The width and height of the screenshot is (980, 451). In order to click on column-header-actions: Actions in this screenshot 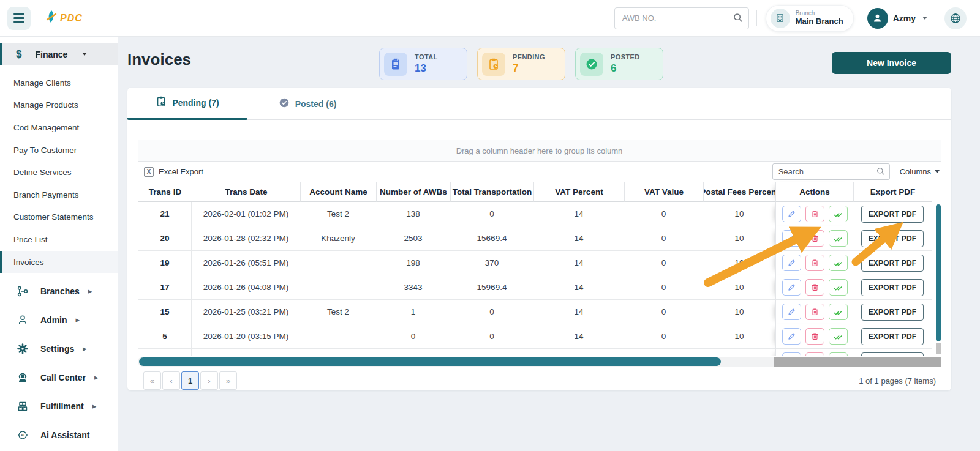, I will do `click(815, 192)`.